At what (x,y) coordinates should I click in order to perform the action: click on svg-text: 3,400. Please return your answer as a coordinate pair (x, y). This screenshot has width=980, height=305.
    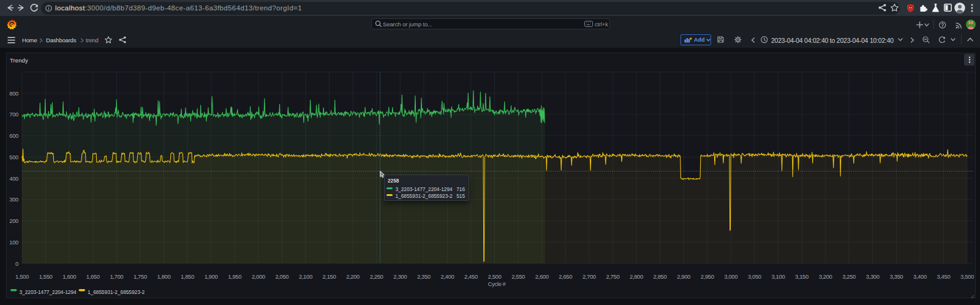
    Looking at the image, I should click on (920, 277).